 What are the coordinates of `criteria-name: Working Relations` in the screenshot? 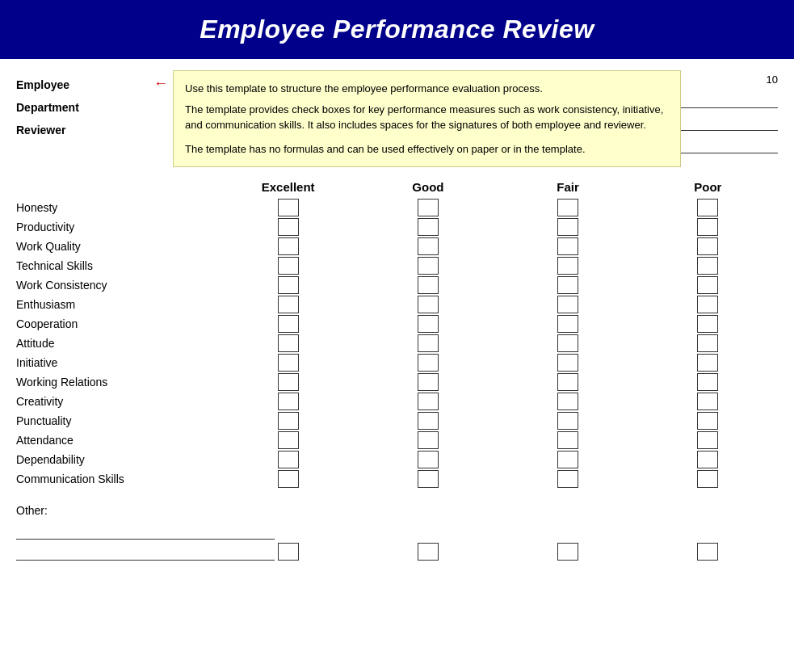 It's located at (117, 382).